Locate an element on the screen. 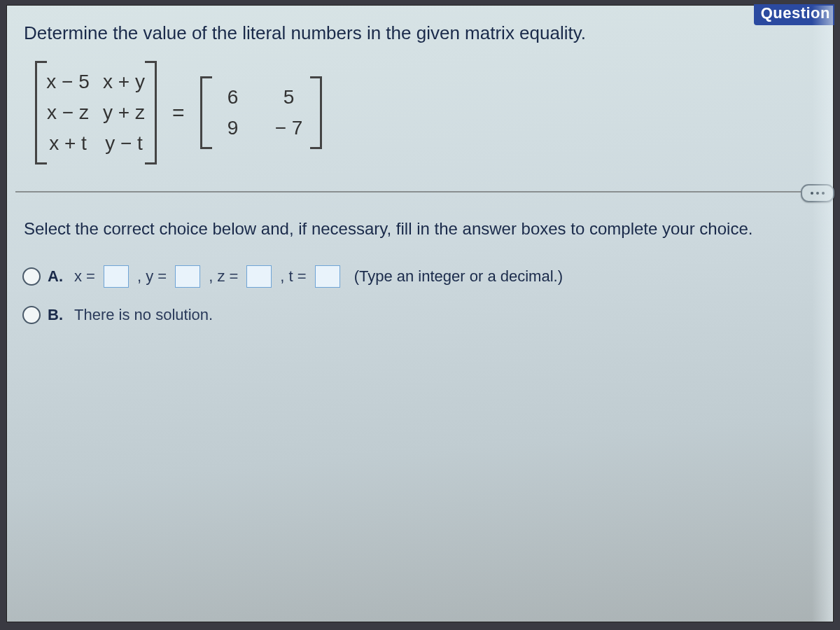 This screenshot has height=630, width=840. header-fragment: Question is located at coordinates (794, 15).